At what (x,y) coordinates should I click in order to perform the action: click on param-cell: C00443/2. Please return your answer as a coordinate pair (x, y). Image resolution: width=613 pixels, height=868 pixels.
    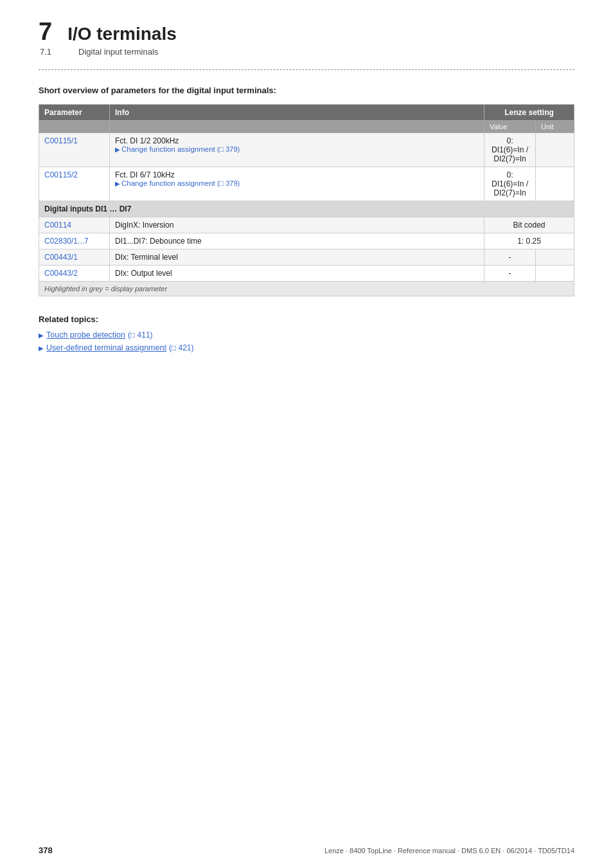
    Looking at the image, I should click on (75, 274).